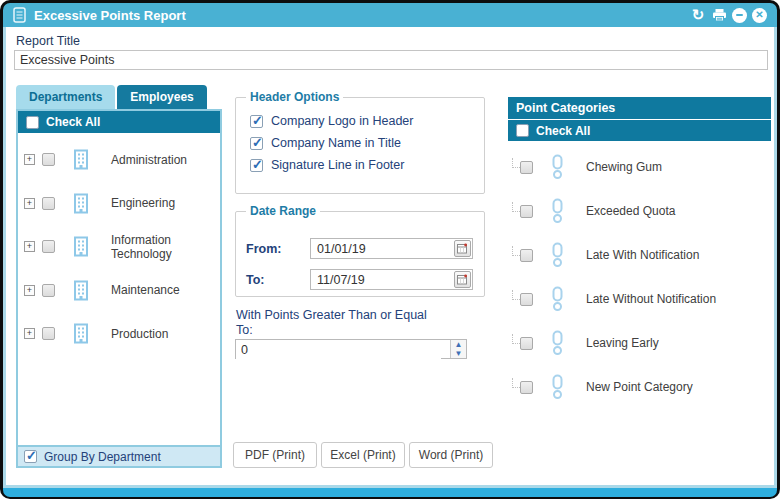  Describe the element at coordinates (140, 334) in the screenshot. I see `department-label: Production` at that location.